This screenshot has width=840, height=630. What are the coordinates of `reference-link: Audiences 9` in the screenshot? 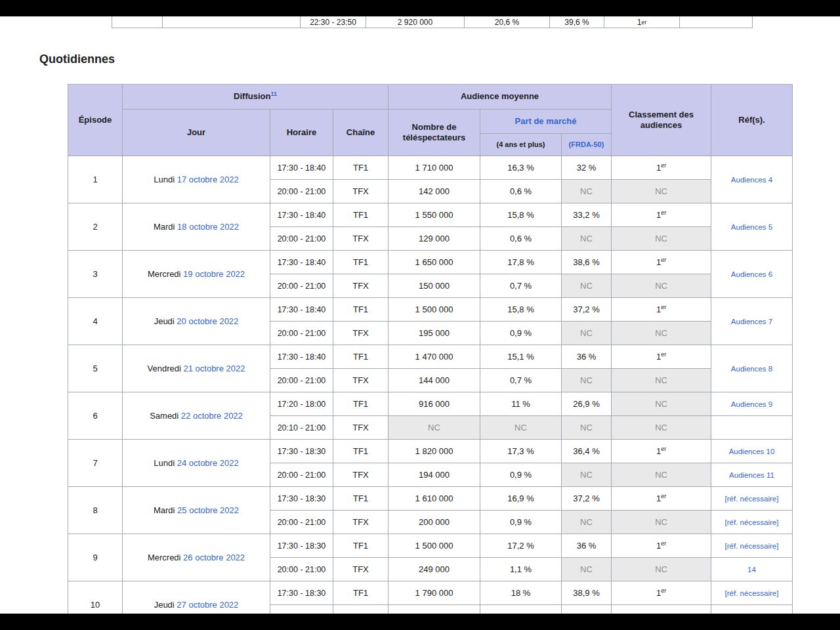 It's located at (752, 404).